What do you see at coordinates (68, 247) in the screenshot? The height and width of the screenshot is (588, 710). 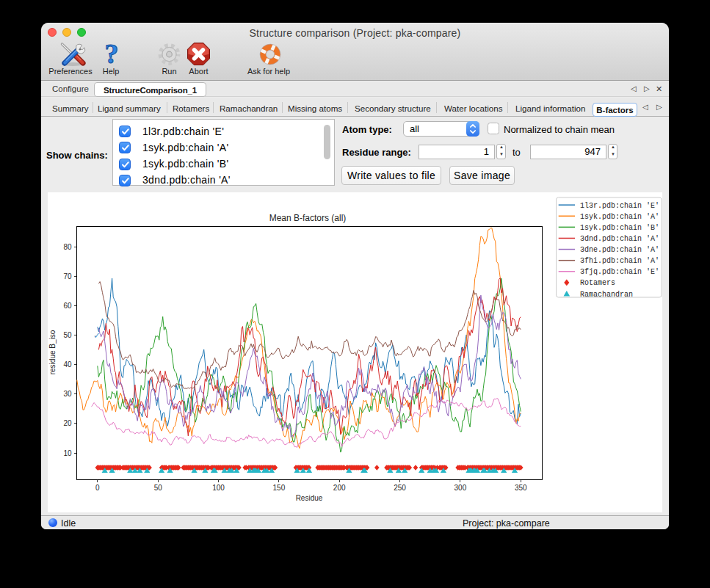 I see `svg-text: 80` at bounding box center [68, 247].